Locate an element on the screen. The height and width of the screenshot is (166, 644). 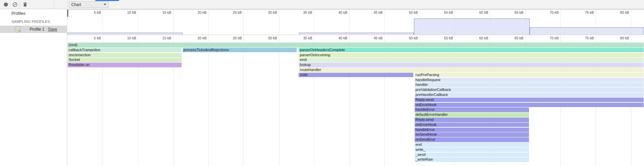
flame-bar: child is located at coordinates (356, 75).